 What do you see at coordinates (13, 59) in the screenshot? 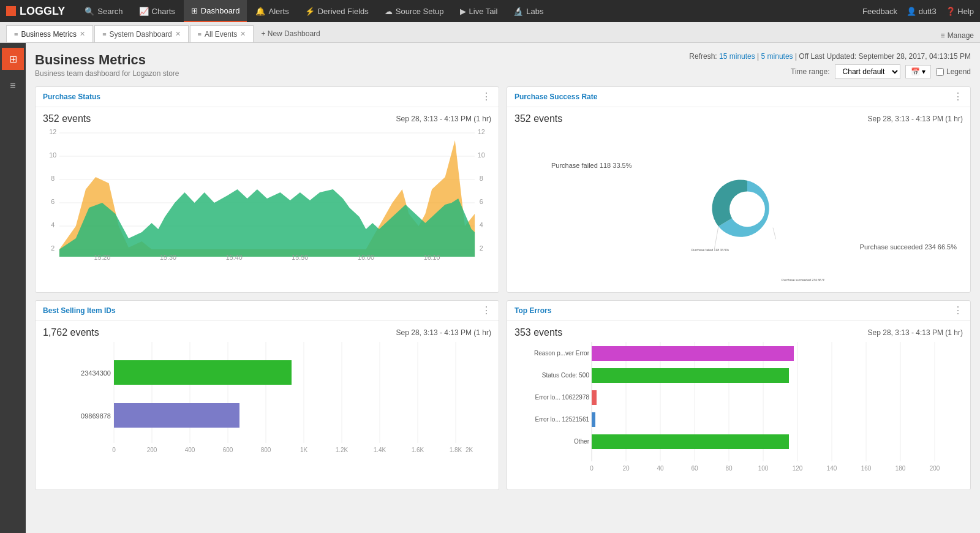
I see `sidebar-grid-icon: ⊞` at bounding box center [13, 59].